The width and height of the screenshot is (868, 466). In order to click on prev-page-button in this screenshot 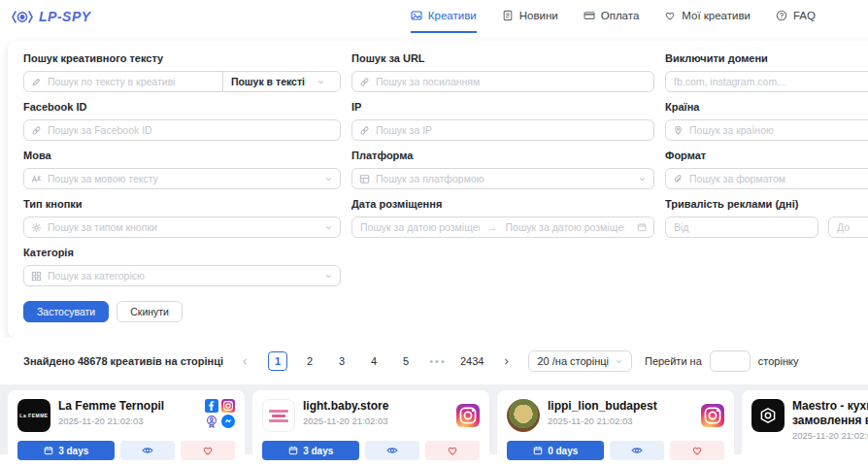, I will do `click(246, 361)`.